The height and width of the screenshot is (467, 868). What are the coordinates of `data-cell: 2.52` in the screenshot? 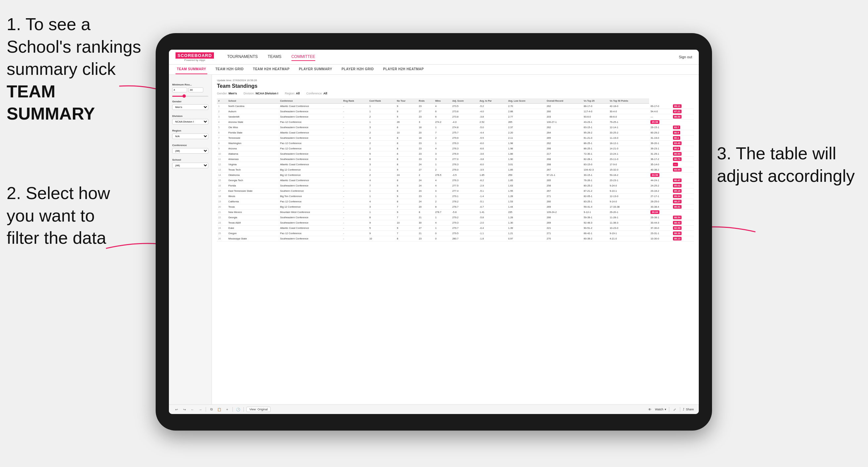 It's located at (493, 122).